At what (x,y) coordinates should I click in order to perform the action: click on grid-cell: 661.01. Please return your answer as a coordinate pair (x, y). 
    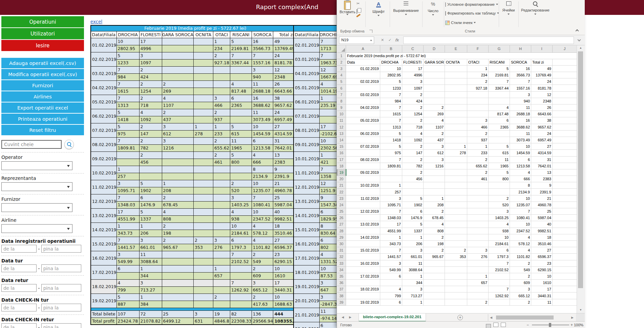
    Looking at the image, I should click on (413, 257).